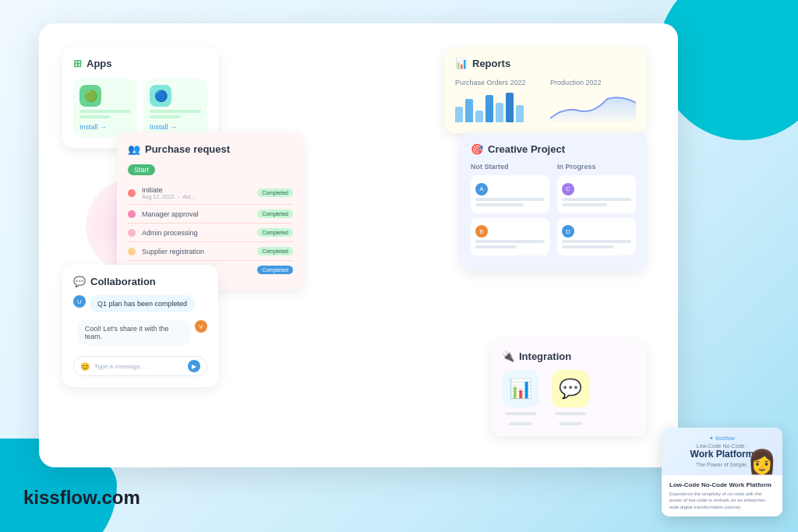  What do you see at coordinates (477, 150) in the screenshot?
I see `creative-icon: 🎯` at bounding box center [477, 150].